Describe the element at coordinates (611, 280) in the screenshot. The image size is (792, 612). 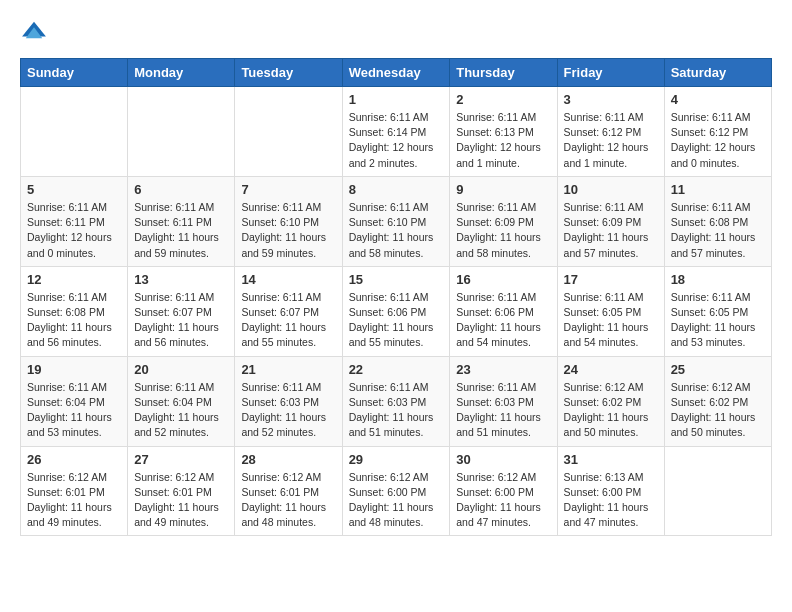
I see `day-number: 17` at that location.